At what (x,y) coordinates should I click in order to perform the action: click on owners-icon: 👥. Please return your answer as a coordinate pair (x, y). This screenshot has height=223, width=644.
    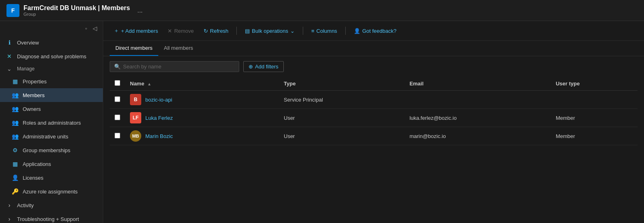
    Looking at the image, I should click on (15, 109).